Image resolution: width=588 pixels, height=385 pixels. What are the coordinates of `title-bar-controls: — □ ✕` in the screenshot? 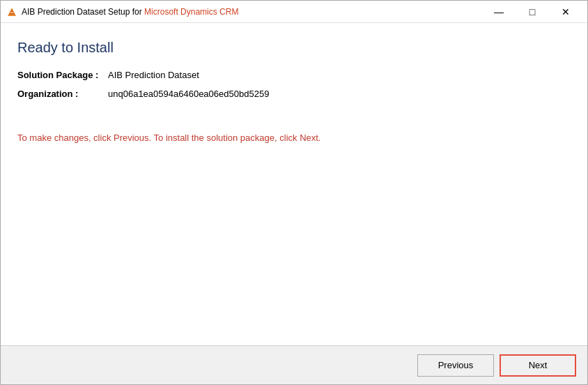 It's located at (532, 12).